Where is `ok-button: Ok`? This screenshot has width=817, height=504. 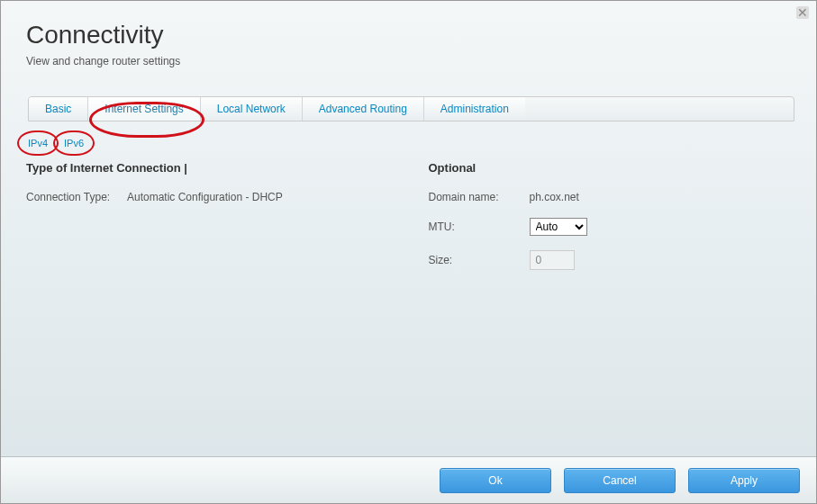
ok-button: Ok is located at coordinates (495, 481).